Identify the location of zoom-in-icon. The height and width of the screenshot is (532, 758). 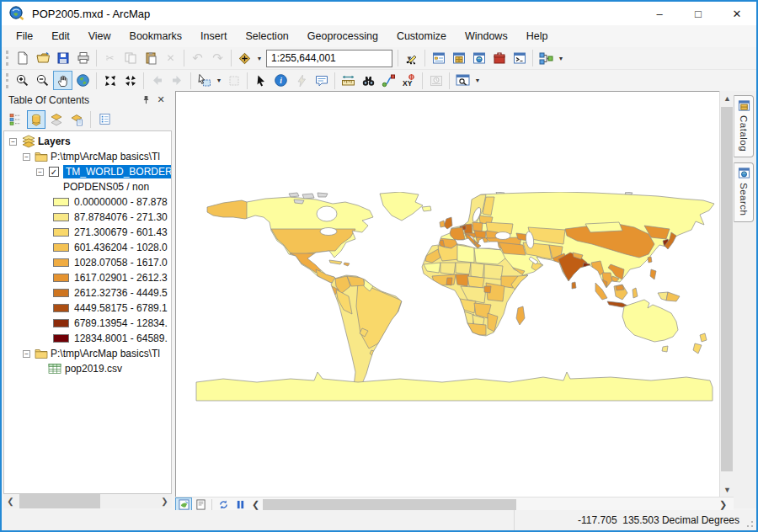
(22, 81).